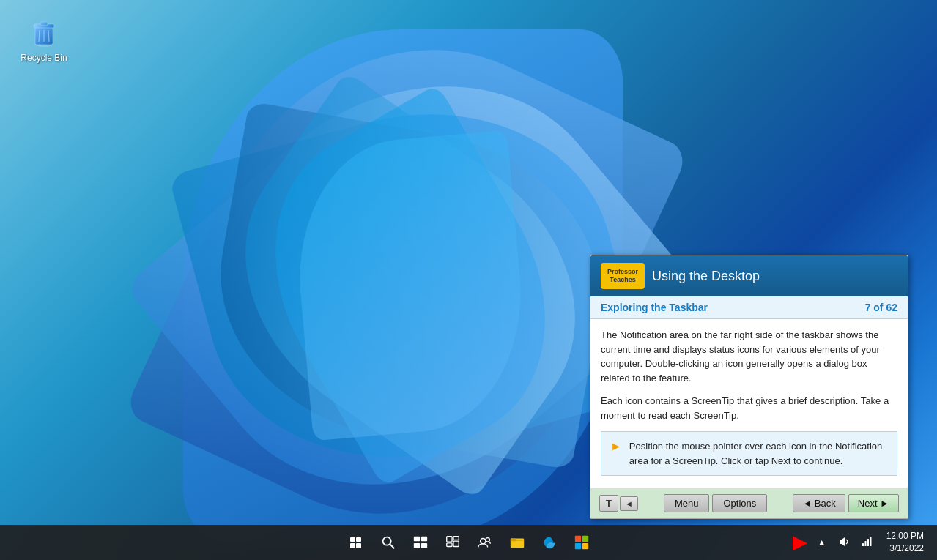  Describe the element at coordinates (819, 504) in the screenshot. I see `back-button: ◄ Back` at that location.